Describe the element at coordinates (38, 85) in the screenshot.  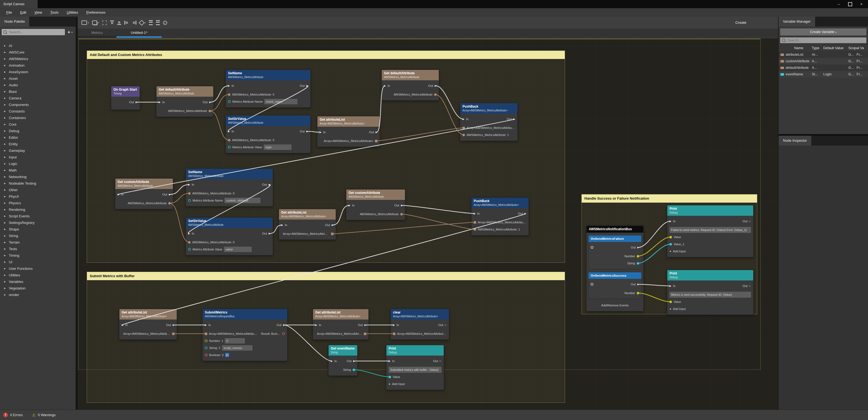
I see `palette-category-audio: ▶Audio` at that location.